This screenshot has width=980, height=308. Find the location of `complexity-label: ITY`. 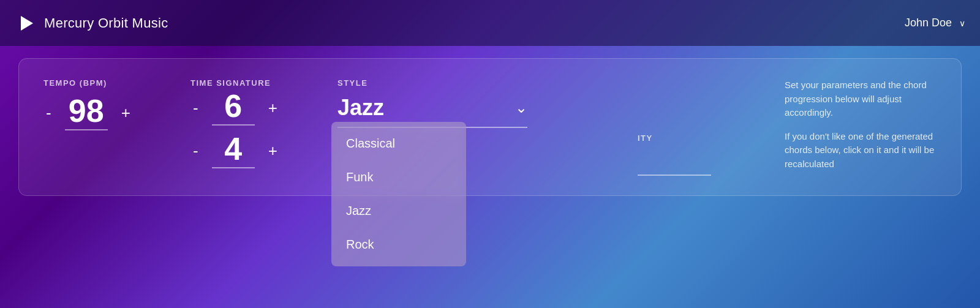

complexity-label: ITY is located at coordinates (674, 138).